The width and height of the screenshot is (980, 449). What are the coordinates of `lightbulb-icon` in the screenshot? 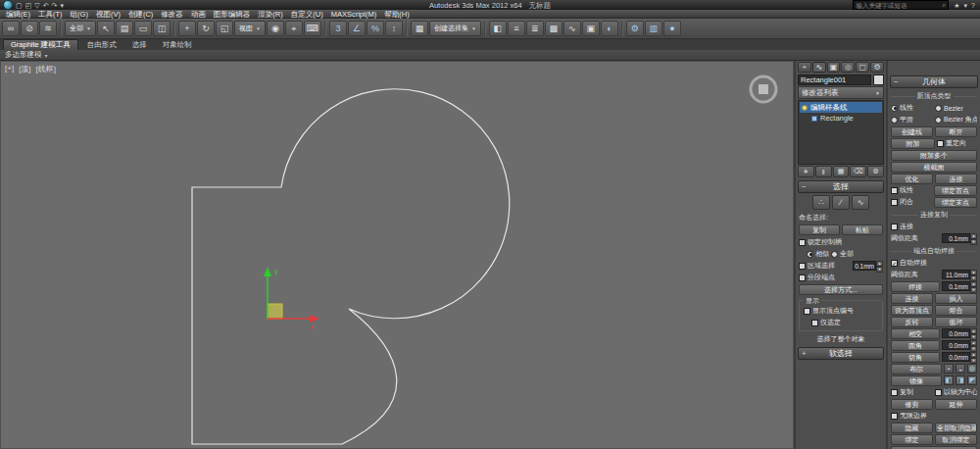 It's located at (805, 108).